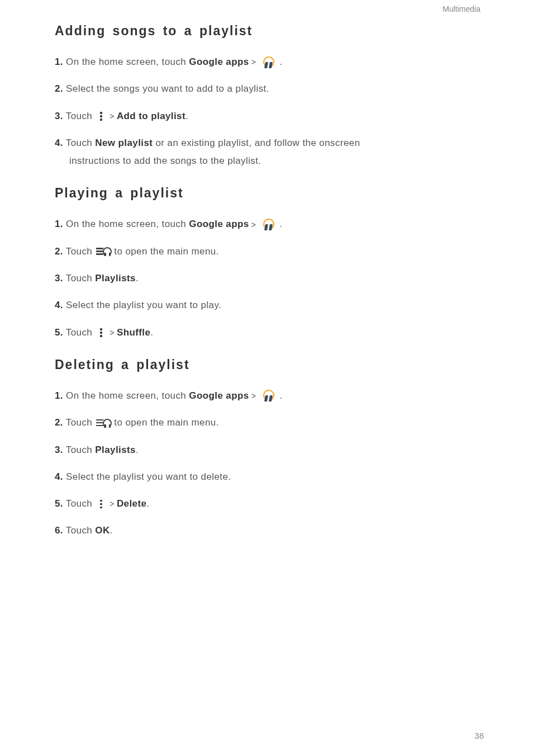 Image resolution: width=533 pixels, height=756 pixels. Describe the element at coordinates (59, 530) in the screenshot. I see `step-number: 6.` at that location.